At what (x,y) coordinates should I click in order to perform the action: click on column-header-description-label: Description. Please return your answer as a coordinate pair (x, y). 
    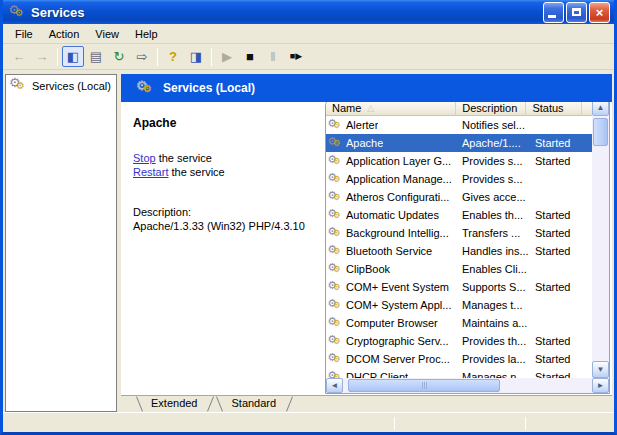
    Looking at the image, I should click on (490, 108).